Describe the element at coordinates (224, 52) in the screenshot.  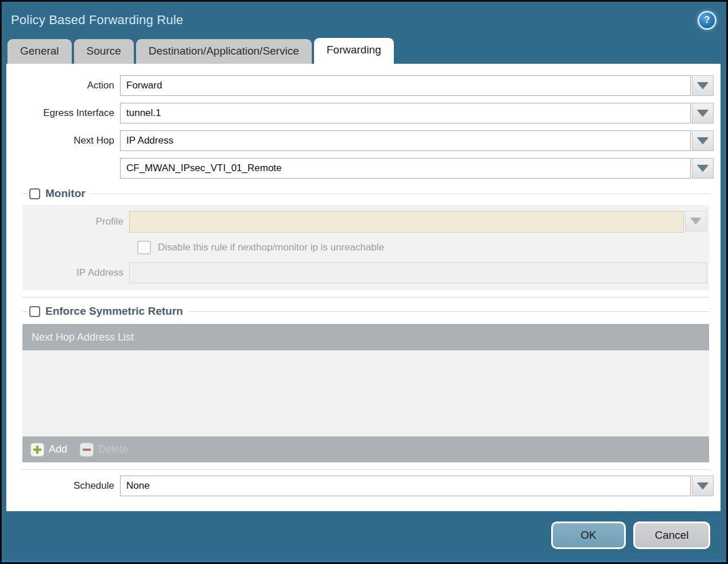
I see `tab-destination-application-service: Destination/Application/Service` at that location.